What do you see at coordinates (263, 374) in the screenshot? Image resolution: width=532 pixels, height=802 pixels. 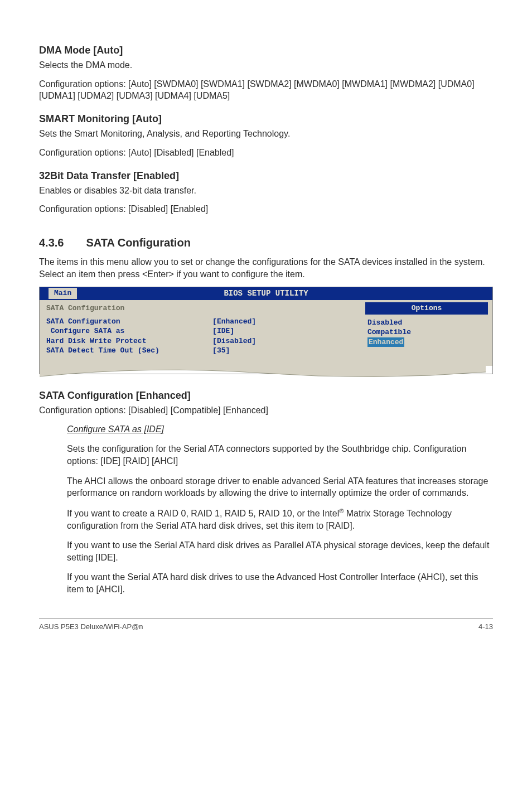 I see `torn-edge-svg` at bounding box center [263, 374].